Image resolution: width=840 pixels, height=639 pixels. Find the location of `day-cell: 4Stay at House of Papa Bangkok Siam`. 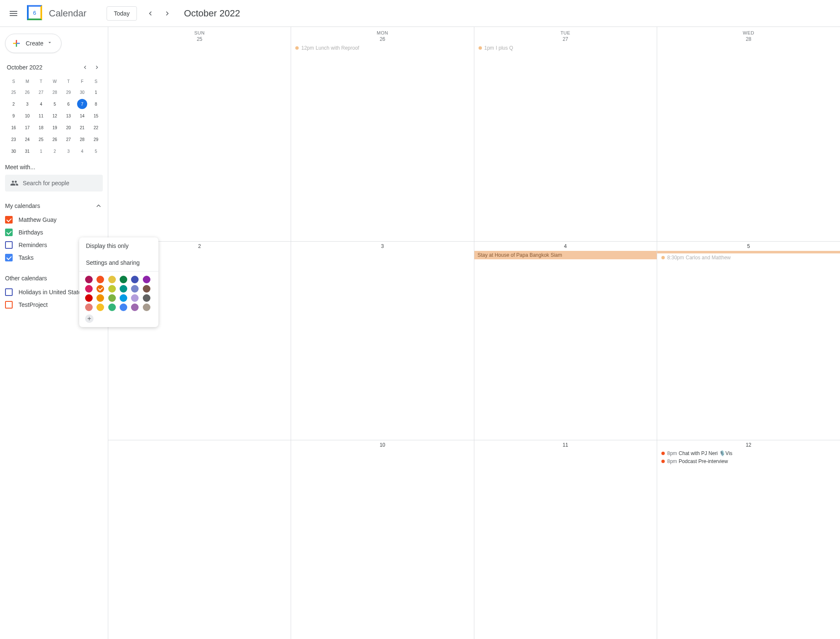

day-cell: 4Stay at House of Papa Bangkok Siam is located at coordinates (566, 341).